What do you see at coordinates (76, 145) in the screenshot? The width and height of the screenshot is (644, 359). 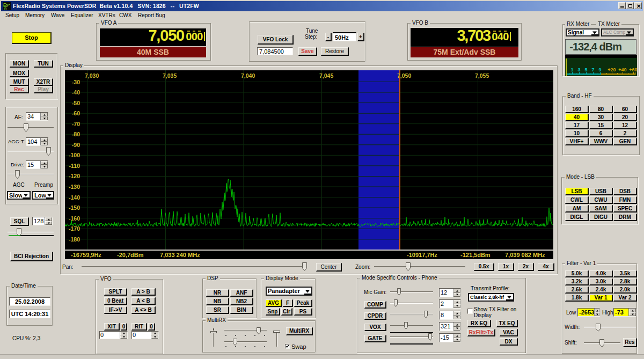 I see `svg-text: -90` at bounding box center [76, 145].